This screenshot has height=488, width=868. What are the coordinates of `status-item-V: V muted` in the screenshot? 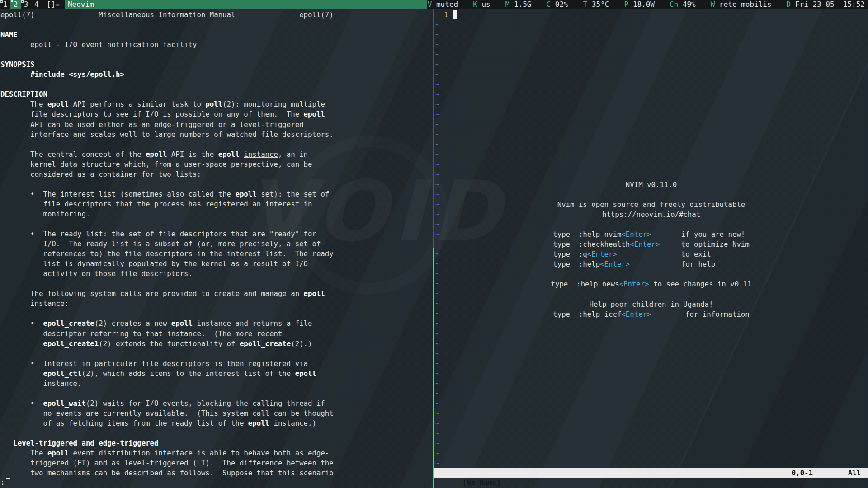 It's located at (443, 5).